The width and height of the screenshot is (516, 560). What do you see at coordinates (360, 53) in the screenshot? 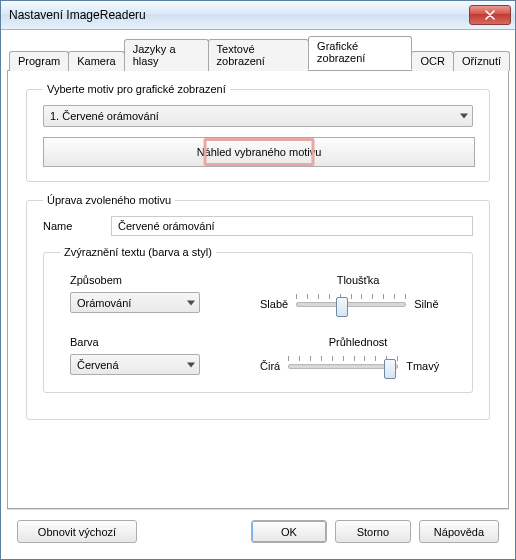
I see `tab-graficke: Grafické zobrazení` at bounding box center [360, 53].